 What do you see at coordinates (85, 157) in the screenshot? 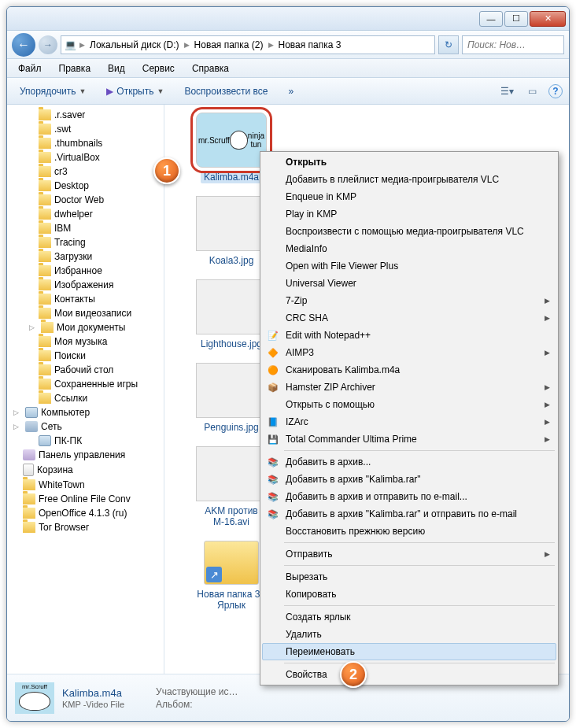
I see `tree-node: .VirtualBox` at bounding box center [85, 157].